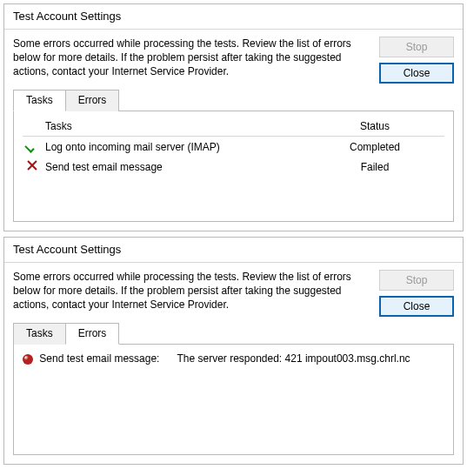 The width and height of the screenshot is (467, 476). Describe the element at coordinates (375, 167) in the screenshot. I see `task-status: Failed` at that location.